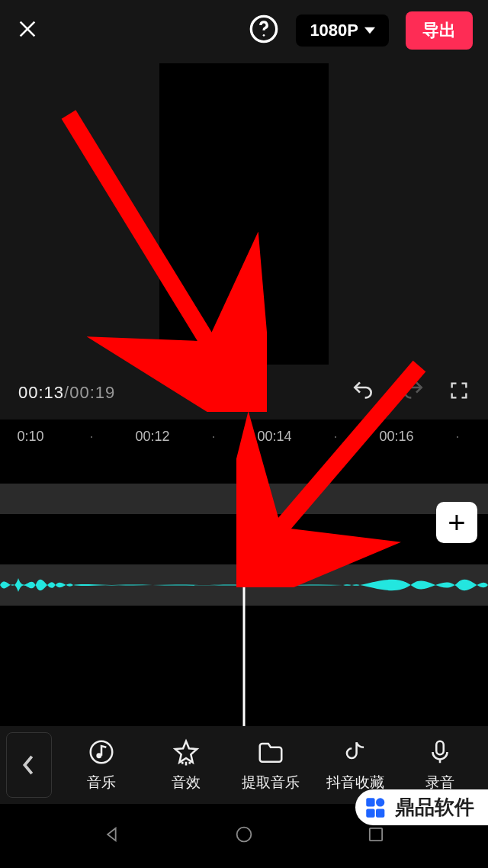 Image resolution: width=488 pixels, height=868 pixels. I want to click on play-button, so click(233, 393).